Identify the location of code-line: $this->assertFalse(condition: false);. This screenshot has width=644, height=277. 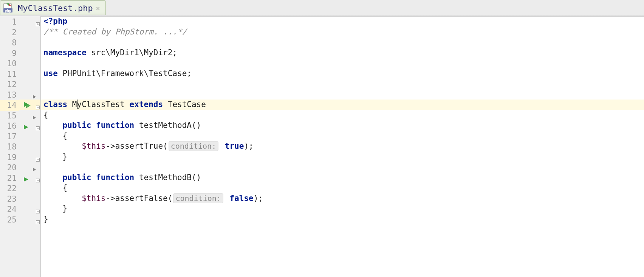
(342, 199).